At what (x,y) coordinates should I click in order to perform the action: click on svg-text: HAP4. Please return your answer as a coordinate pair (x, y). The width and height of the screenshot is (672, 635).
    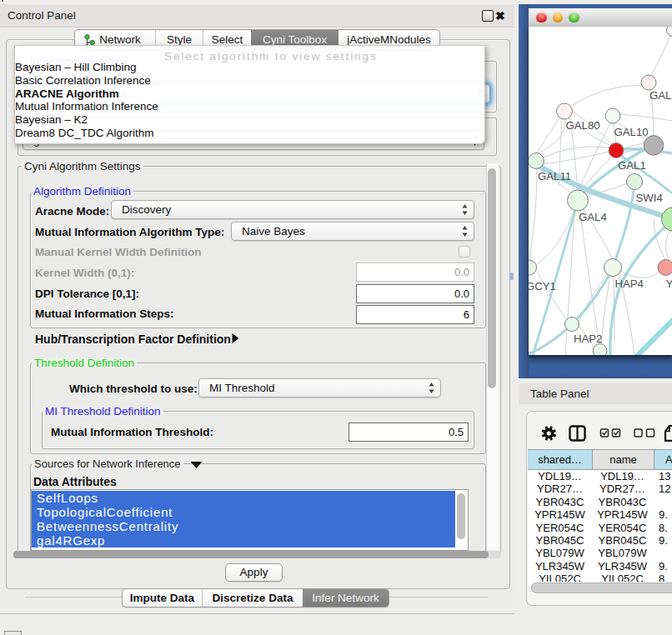
    Looking at the image, I should click on (629, 283).